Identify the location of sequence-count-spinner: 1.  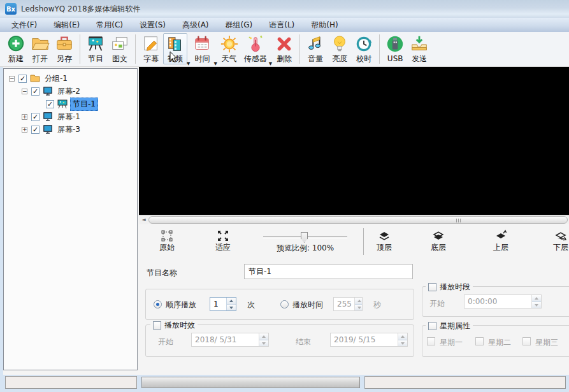
(223, 304).